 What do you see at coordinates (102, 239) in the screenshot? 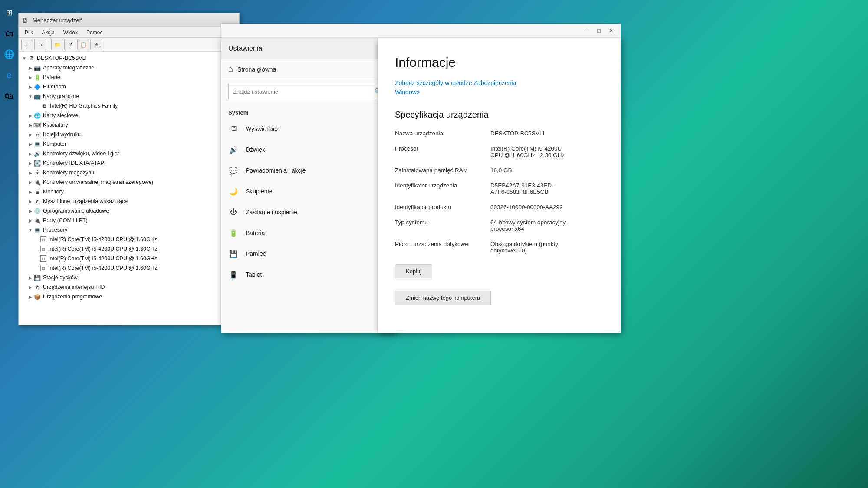
I see `cpu1-label: Intel(R) Core(TM) i5-4200U CPU @ 1.60GHz` at bounding box center [102, 239].